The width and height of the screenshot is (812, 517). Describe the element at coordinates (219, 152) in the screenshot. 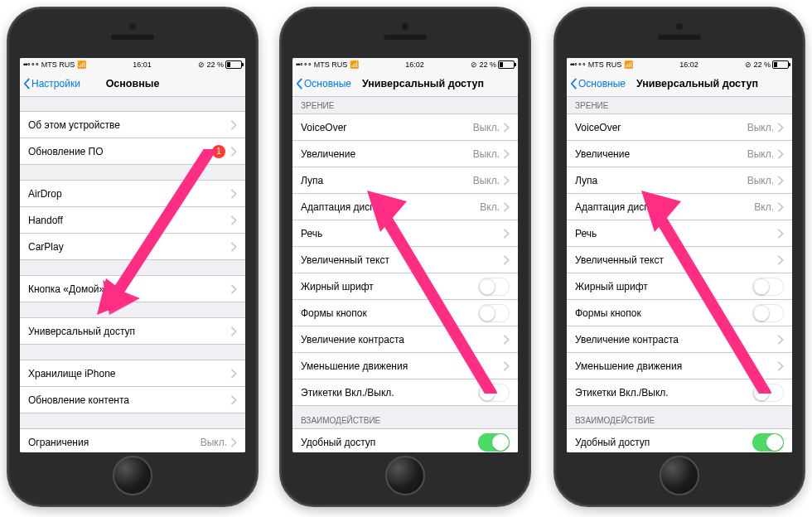

I see `update-badge: 1` at that location.